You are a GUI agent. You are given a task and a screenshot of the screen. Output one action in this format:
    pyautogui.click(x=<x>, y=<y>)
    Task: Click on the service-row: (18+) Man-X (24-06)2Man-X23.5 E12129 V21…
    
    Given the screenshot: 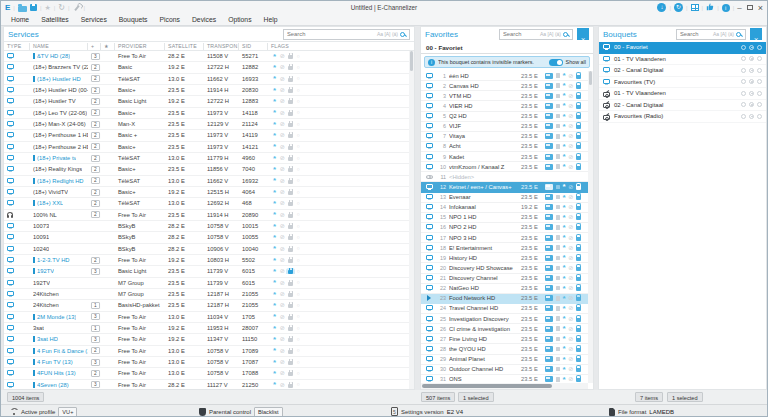 What is the action you would take?
    pyautogui.click(x=206, y=124)
    